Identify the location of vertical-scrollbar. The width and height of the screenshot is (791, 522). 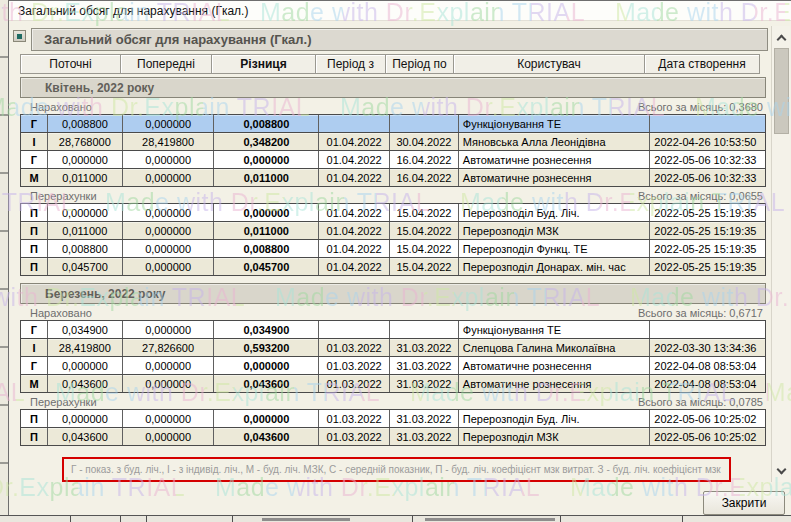
(780, 254).